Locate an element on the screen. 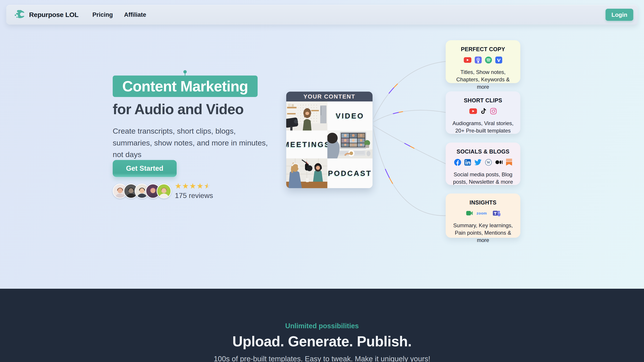 The image size is (644, 362). medium-icon is located at coordinates (499, 162).